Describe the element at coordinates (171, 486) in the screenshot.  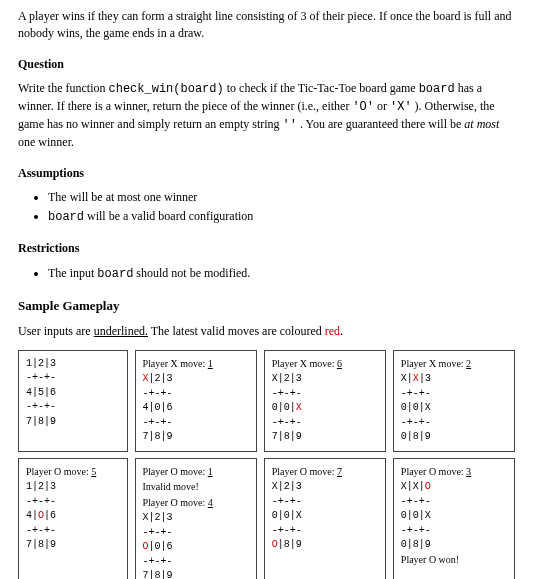
I see `invalid-text: Invalid move!` at that location.